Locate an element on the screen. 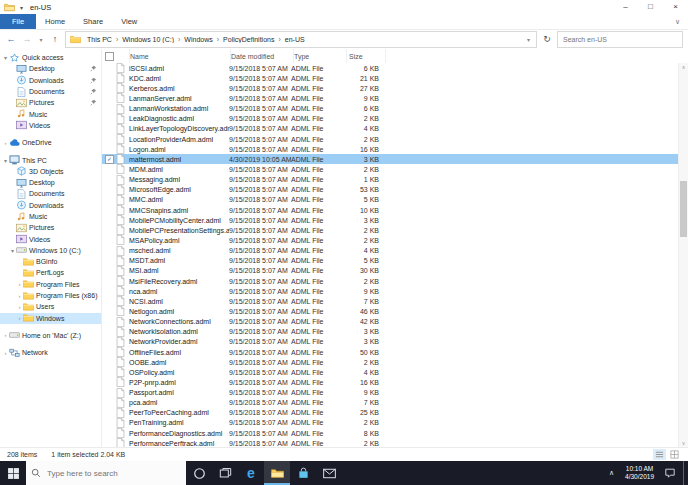 Image resolution: width=688 pixels, height=485 pixels. taskbar-clock: 10:10 AM 4/30/2019 is located at coordinates (640, 473).